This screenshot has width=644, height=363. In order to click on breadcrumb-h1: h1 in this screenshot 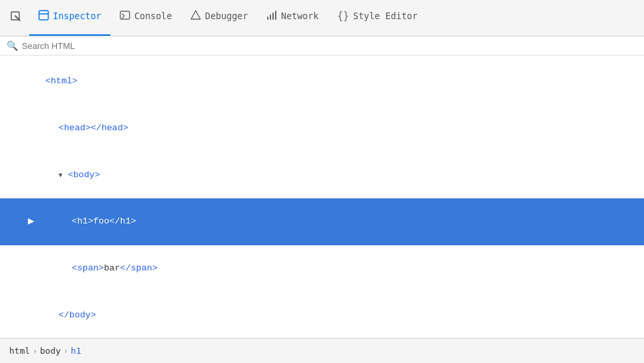, I will do `click(76, 350)`.